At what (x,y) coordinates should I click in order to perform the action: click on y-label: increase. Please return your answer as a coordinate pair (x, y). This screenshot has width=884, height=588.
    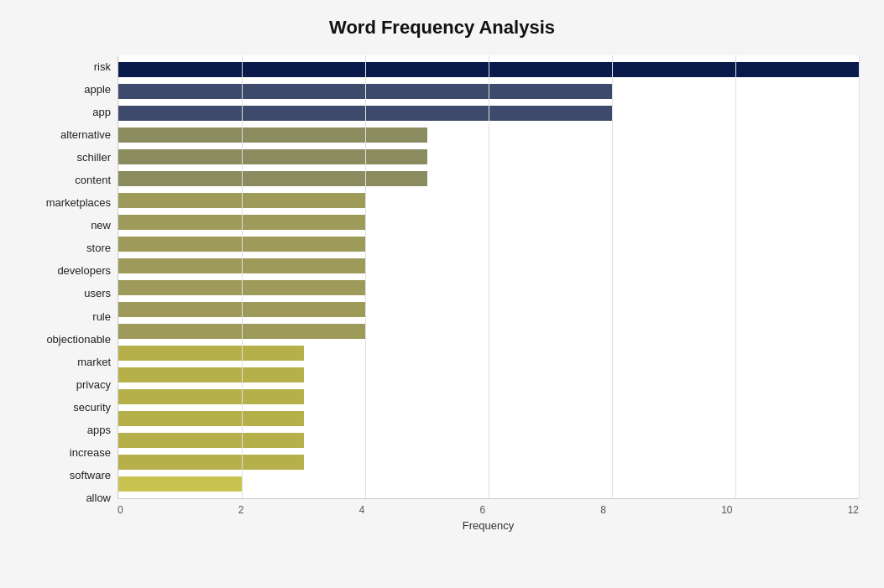
    Looking at the image, I should click on (91, 453).